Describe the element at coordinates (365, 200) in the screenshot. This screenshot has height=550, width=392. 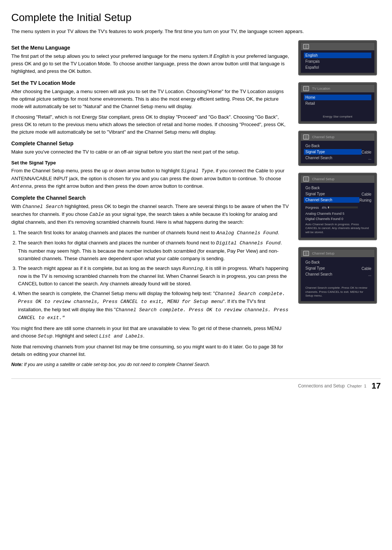
I see `channel2-value: Runing` at that location.